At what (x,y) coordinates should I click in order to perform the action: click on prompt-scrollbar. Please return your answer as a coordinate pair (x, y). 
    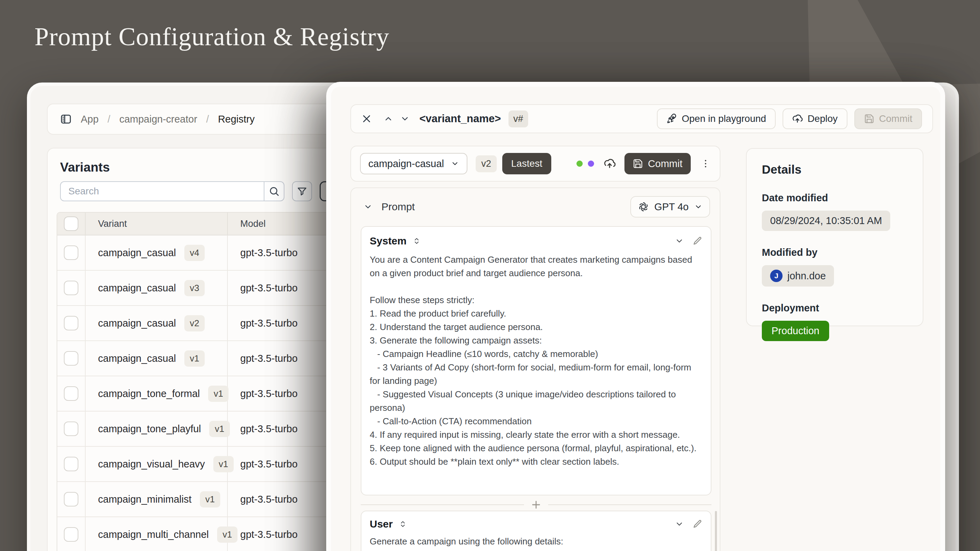
    Looking at the image, I should click on (716, 531).